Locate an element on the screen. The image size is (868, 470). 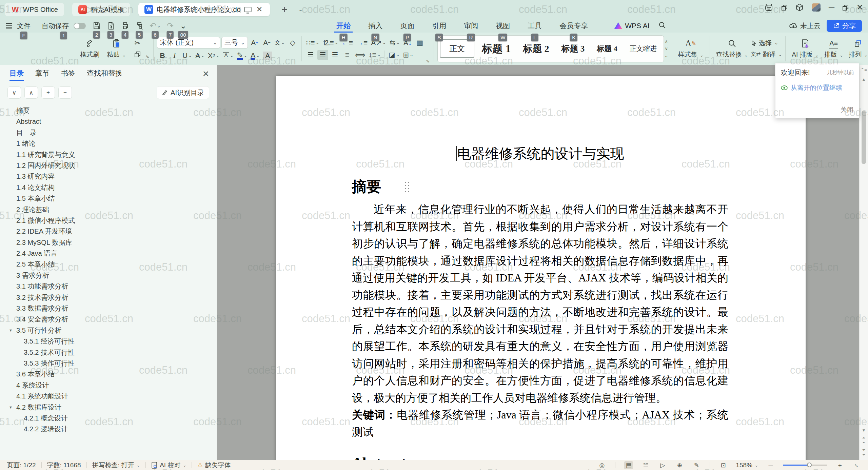
close-sidebar-icon: ✕ is located at coordinates (206, 74).